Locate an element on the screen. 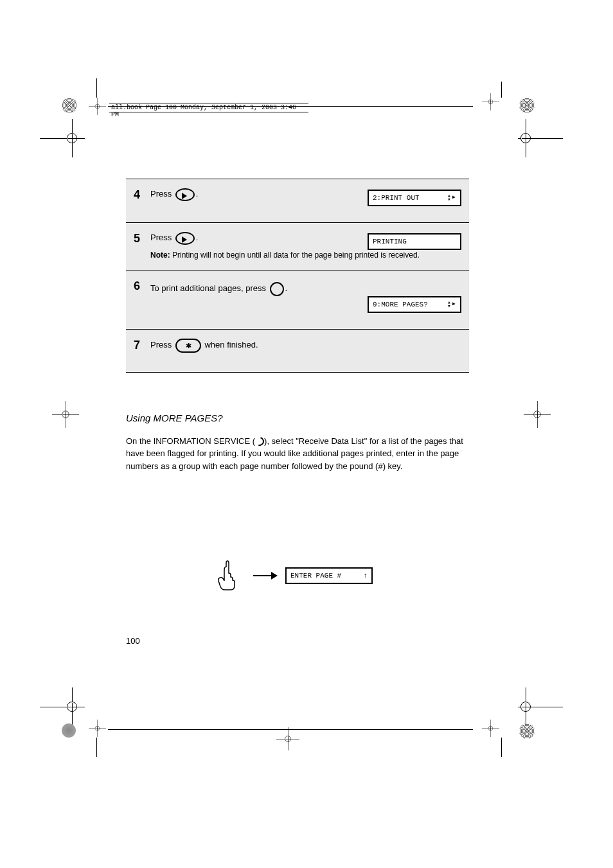  more-pages-section: Using MORE PAGES? On the INFORMATION SER… is located at coordinates (298, 442).